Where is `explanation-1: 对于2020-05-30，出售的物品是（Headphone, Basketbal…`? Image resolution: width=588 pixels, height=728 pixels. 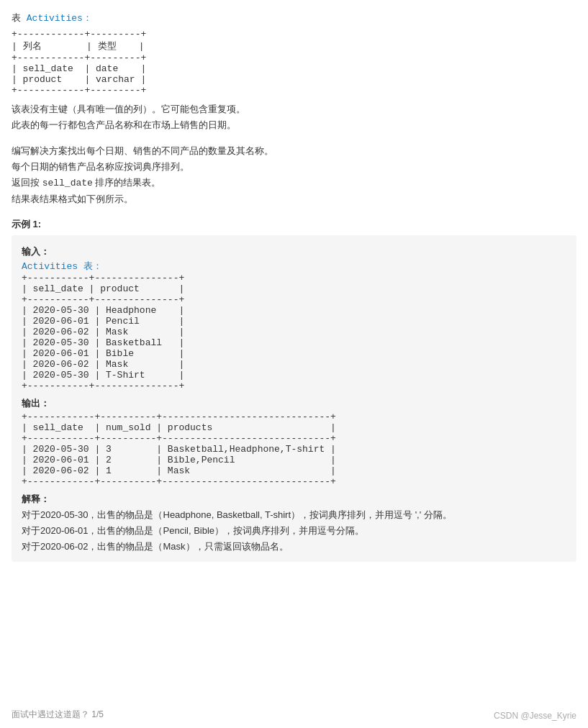
explanation-1: 对于2020-05-30，出售的物品是（Headphone, Basketbal… is located at coordinates (294, 515).